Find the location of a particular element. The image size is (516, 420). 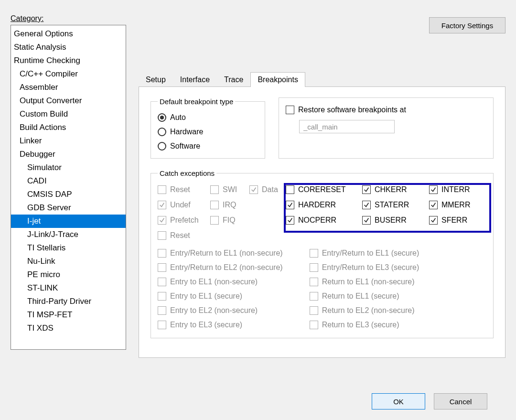

category-item: Linker is located at coordinates (68, 141).